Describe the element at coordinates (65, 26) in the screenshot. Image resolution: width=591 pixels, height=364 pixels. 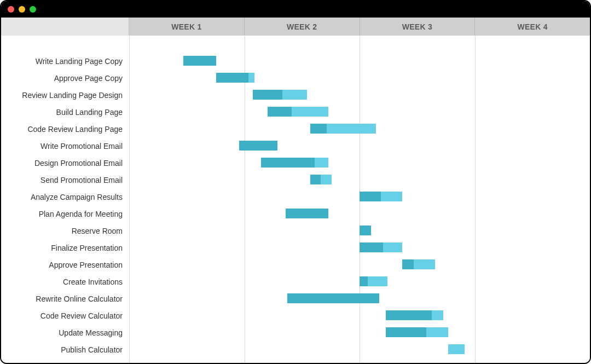
I see `header-spacer` at that location.